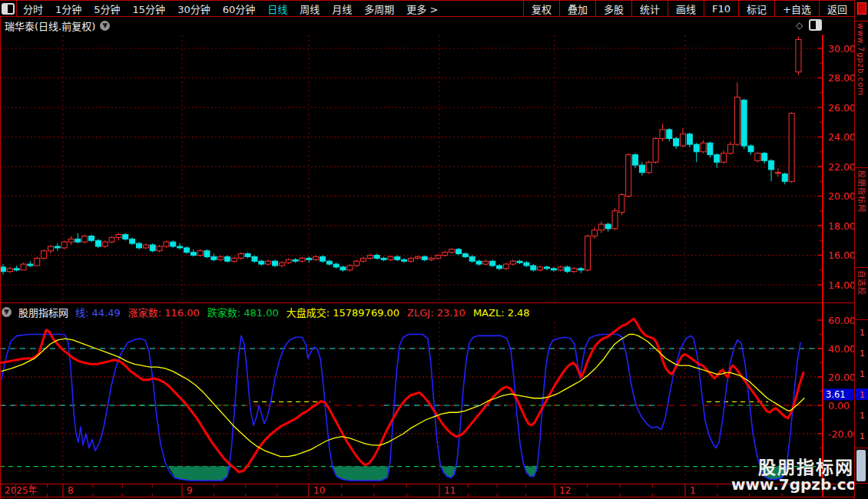  I want to click on indicator-header: ▼ 股朋指标网 线: 44.49涨家数: 116.00跌家数: 481.00大盘…, so click(411, 312).